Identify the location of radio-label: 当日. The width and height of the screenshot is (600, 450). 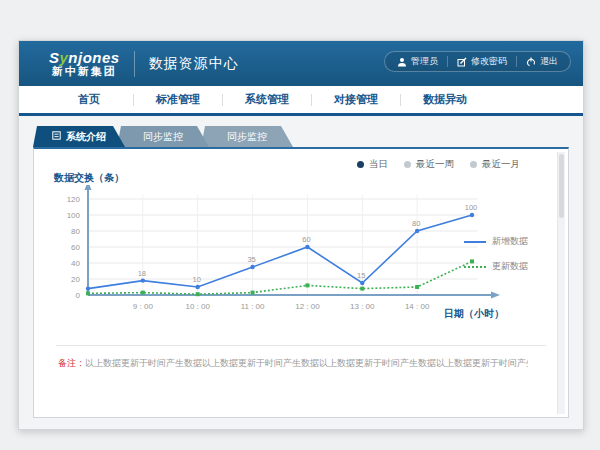
(378, 164).